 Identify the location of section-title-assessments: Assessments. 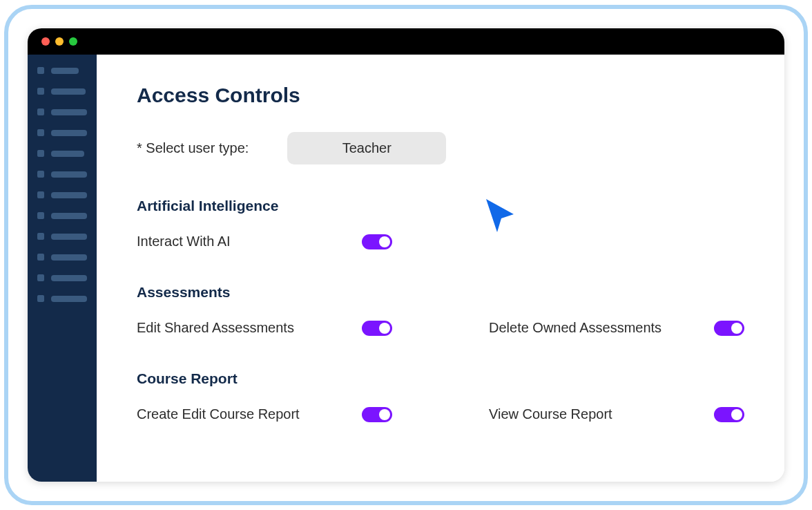
(441, 290).